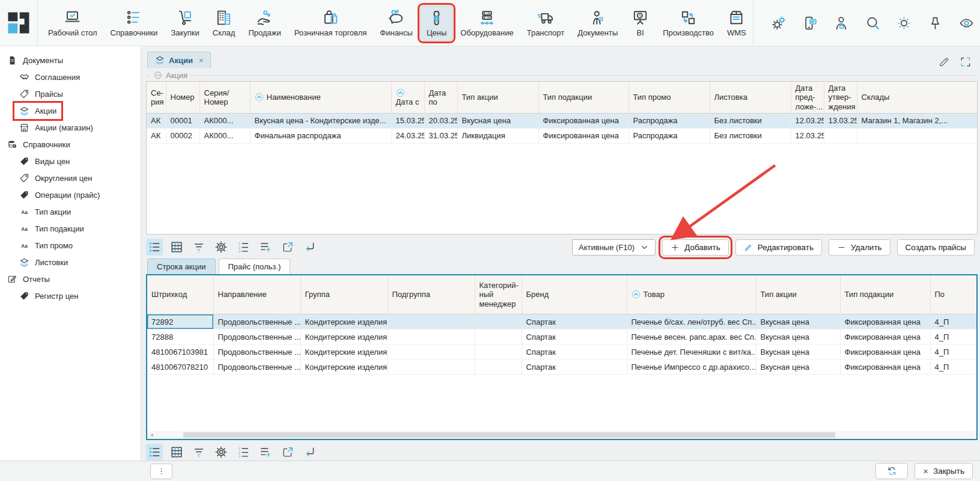 The height and width of the screenshot is (481, 980). I want to click on edit-pencil-icon, so click(944, 62).